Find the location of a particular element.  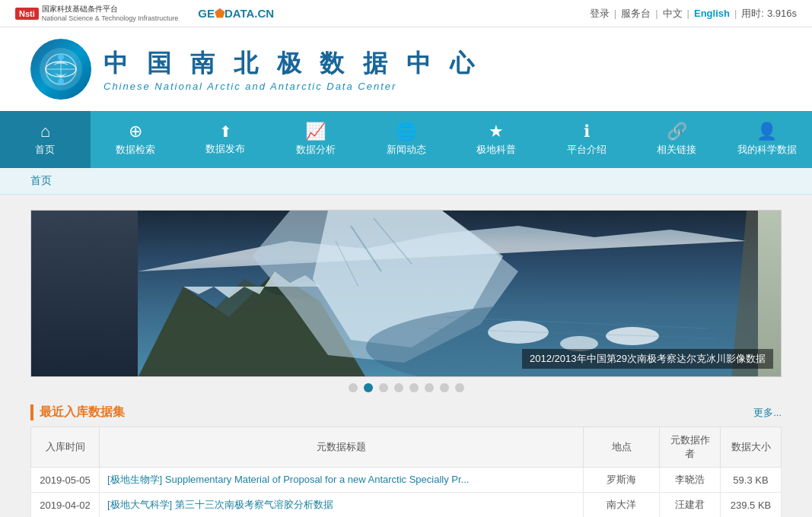

row2-author: 汪建君 is located at coordinates (690, 505).